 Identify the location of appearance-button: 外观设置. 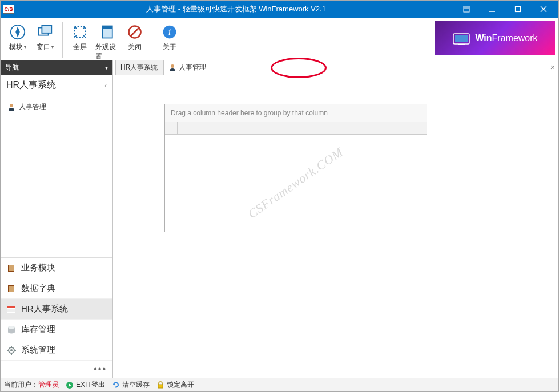
(107, 42).